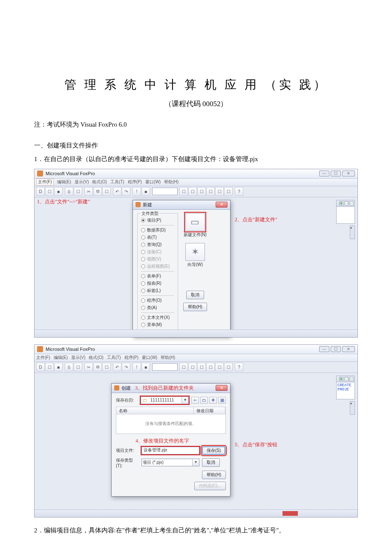 Image resolution: width=392 pixels, height=555 pixels. I want to click on radio-project: 项目(P), so click(158, 220).